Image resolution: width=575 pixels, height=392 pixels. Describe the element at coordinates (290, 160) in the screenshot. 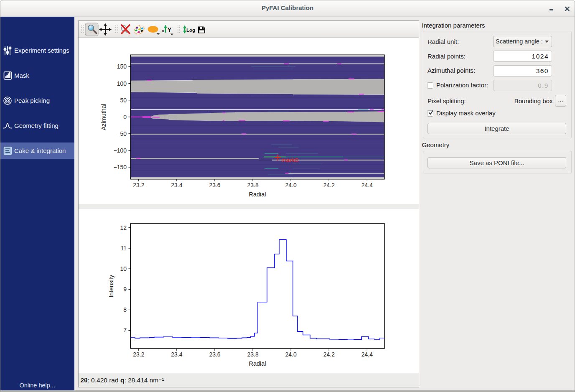

I see `svg-text: mark0` at that location.